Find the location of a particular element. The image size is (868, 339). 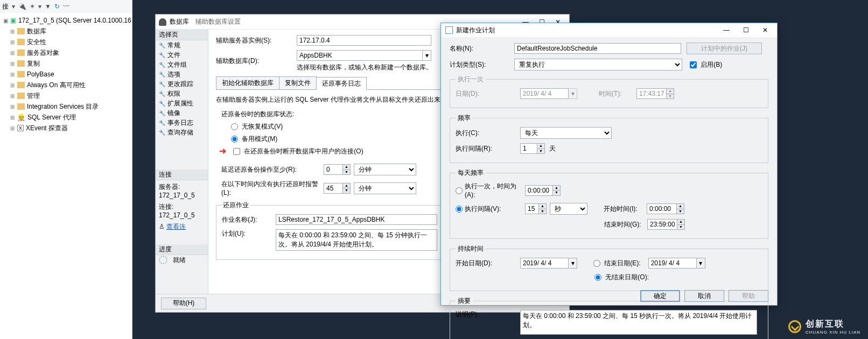

refresh-icon: ↻ is located at coordinates (57, 6).